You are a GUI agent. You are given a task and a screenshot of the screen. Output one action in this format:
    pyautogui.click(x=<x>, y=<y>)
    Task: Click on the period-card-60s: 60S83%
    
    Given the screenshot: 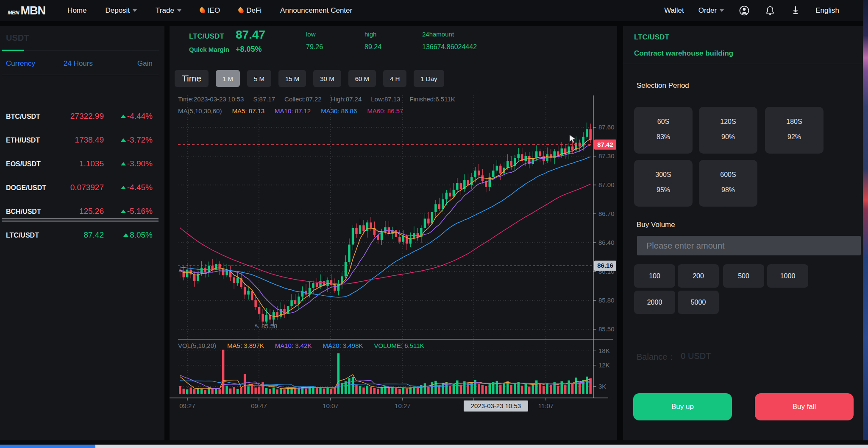 What is the action you would take?
    pyautogui.click(x=663, y=130)
    